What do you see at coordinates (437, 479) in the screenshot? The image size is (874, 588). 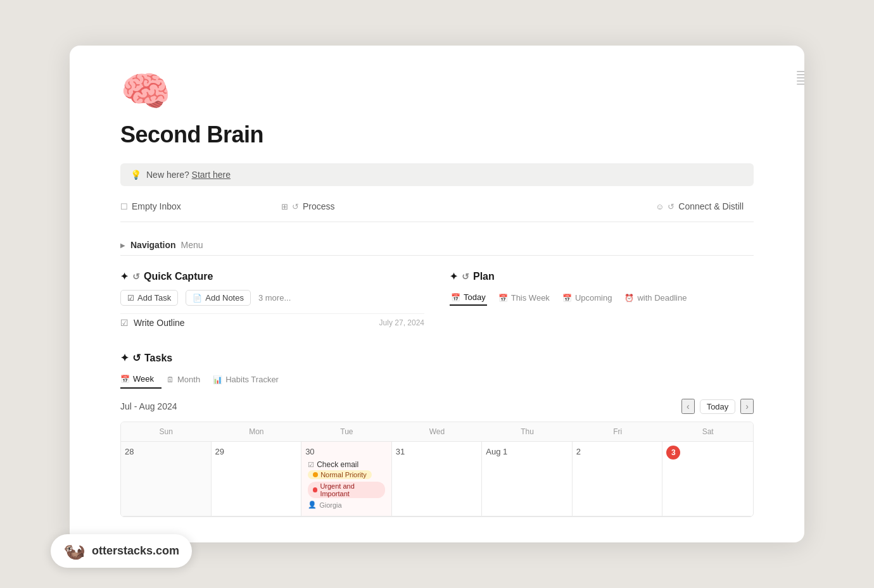 I see `calendar-cells: 28 29 30 ☑ Check email` at bounding box center [437, 479].